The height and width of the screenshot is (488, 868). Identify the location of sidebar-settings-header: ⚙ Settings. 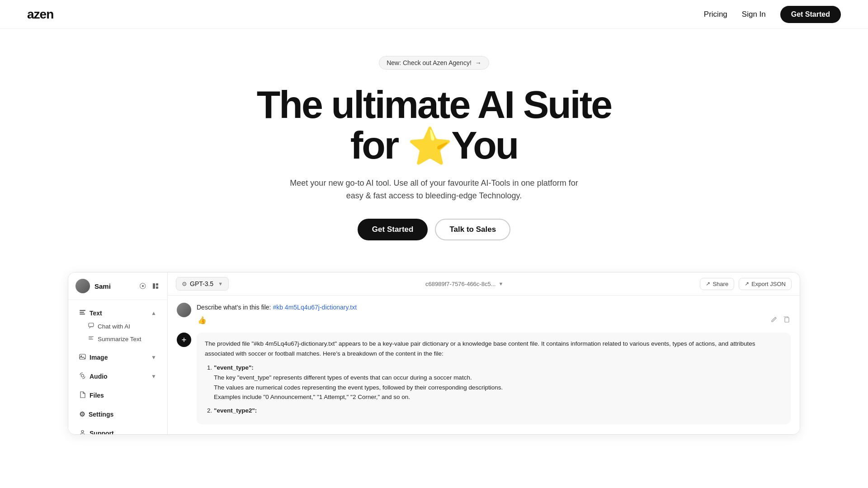
(118, 414).